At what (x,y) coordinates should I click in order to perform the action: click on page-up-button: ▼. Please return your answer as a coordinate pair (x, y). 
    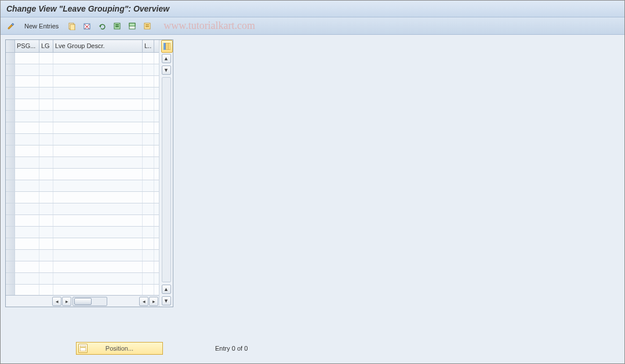
    Looking at the image, I should click on (166, 70).